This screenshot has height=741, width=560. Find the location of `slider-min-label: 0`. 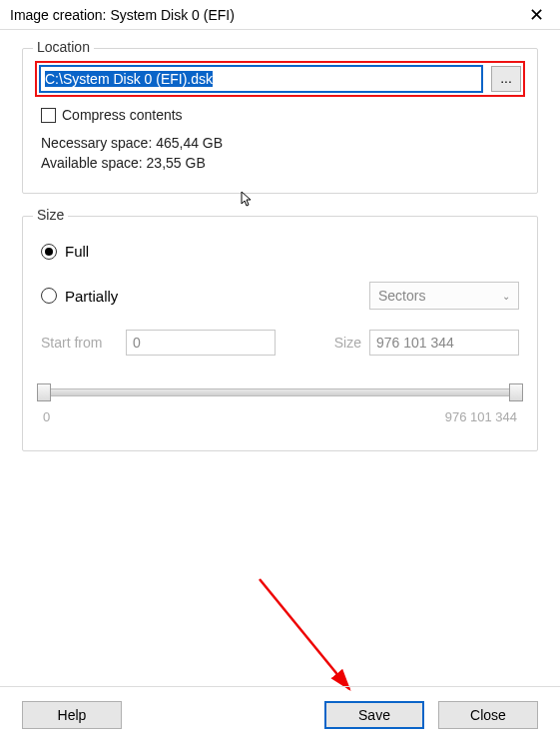

slider-min-label: 0 is located at coordinates (46, 417).